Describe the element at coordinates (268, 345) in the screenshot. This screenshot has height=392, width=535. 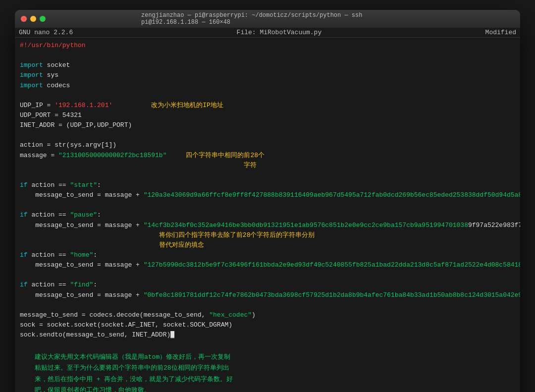
I see `blank8` at that location.